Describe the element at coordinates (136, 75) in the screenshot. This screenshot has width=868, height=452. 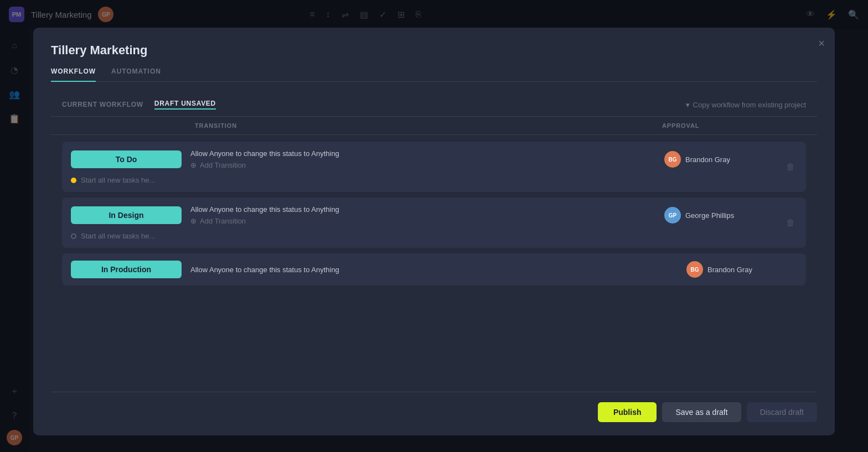
I see `tab-automation: AUTOMATION` at that location.